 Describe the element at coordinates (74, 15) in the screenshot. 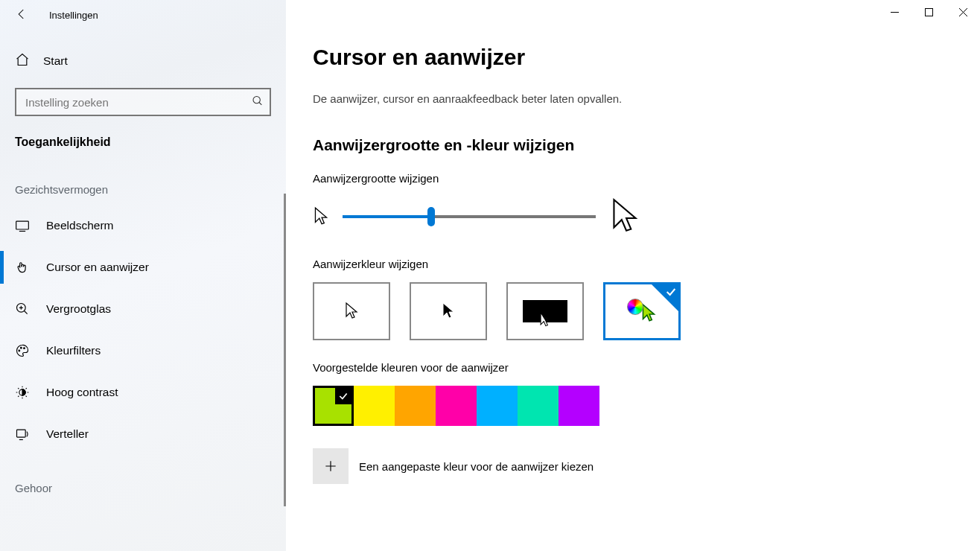

I see `app-title: Instellingen` at that location.